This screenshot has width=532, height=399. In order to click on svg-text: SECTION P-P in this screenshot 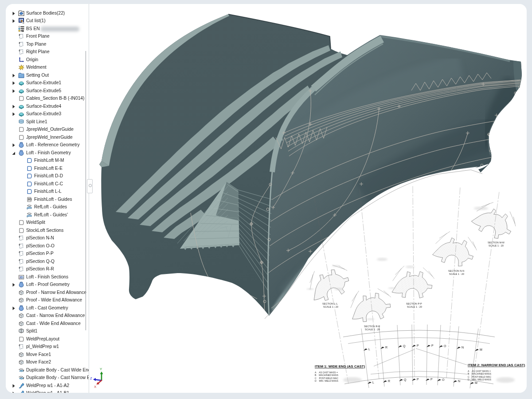, I will do `click(414, 304)`.